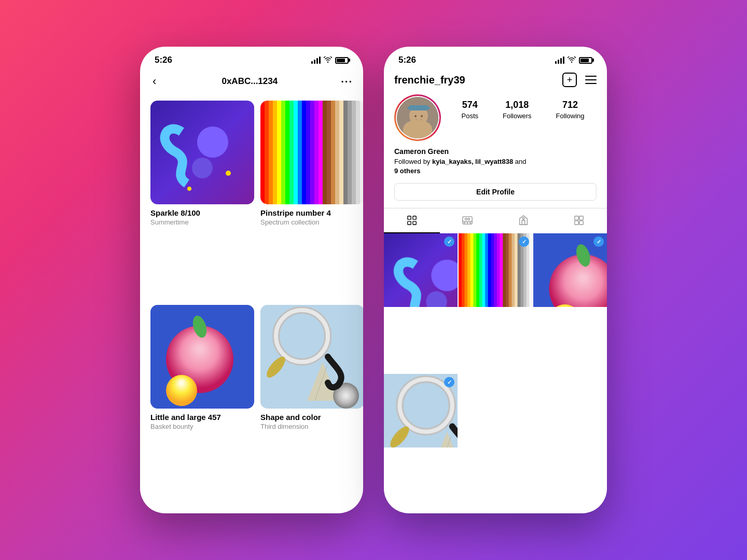 The height and width of the screenshot is (560, 747). I want to click on avatar-photo, so click(418, 118).